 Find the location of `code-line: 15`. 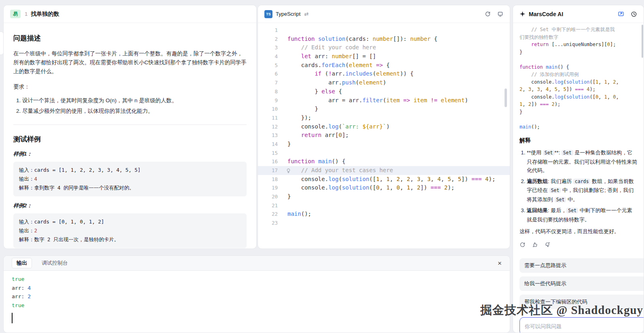

code-line: 15 is located at coordinates (384, 153).